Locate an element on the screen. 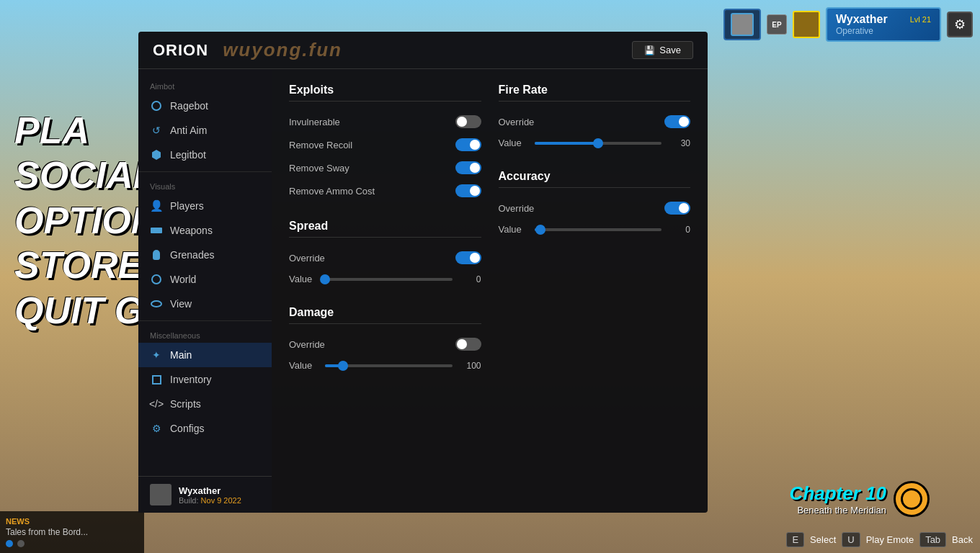  spread-title: Spread is located at coordinates (385, 229).